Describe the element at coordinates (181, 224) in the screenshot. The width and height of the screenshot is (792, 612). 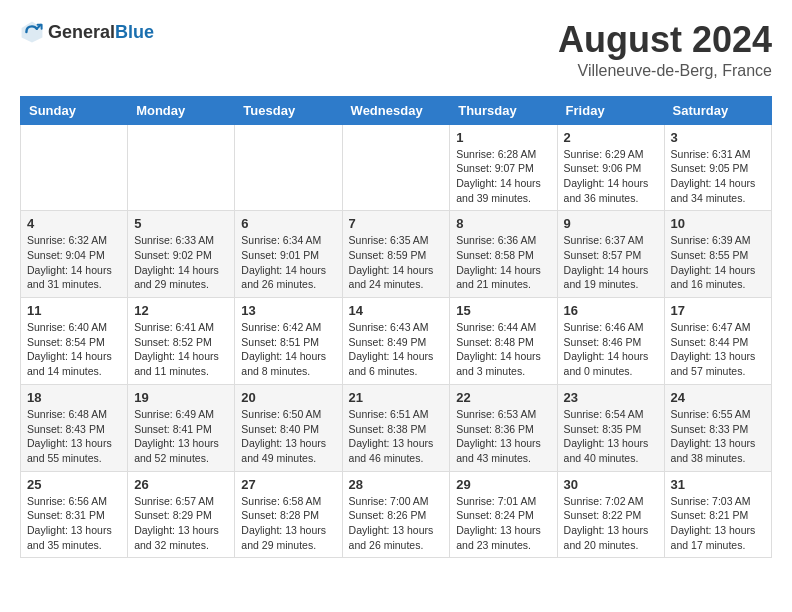
I see `day-number: 5` at that location.